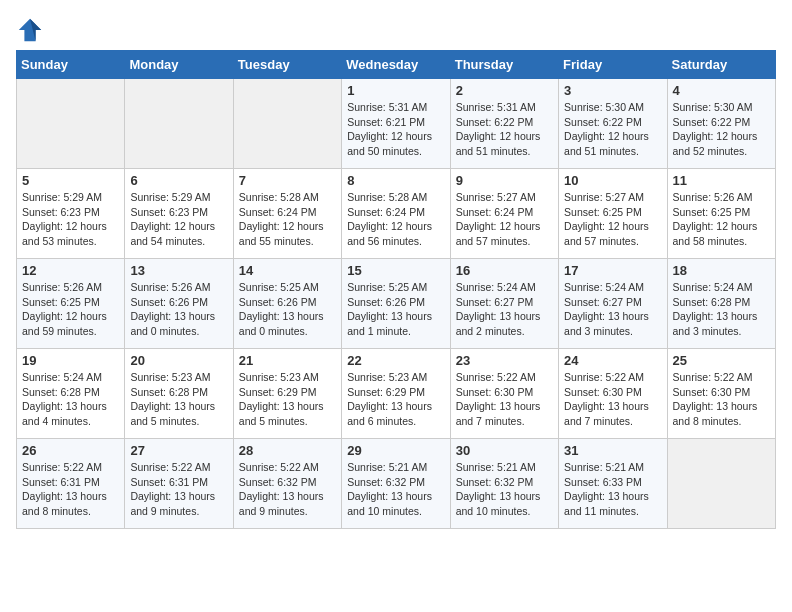 Image resolution: width=792 pixels, height=612 pixels. Describe the element at coordinates (396, 180) in the screenshot. I see `day-number: 8` at that location.